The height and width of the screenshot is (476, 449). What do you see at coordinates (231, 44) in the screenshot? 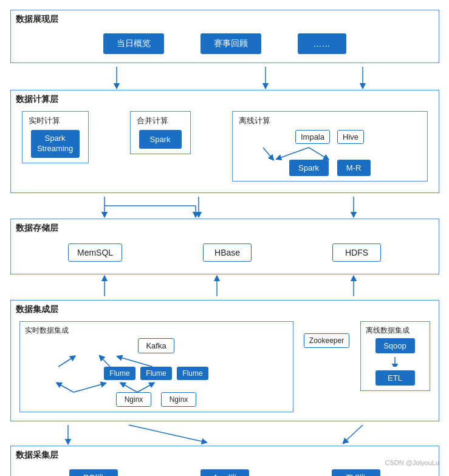
I see `box-event-review: 赛事回顾` at bounding box center [231, 44].